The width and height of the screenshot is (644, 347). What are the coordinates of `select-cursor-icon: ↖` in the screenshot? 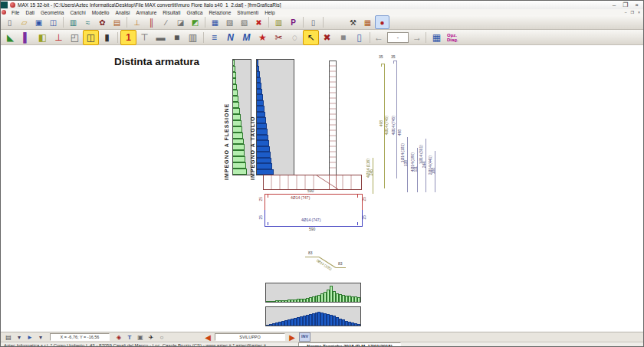 It's located at (311, 38).